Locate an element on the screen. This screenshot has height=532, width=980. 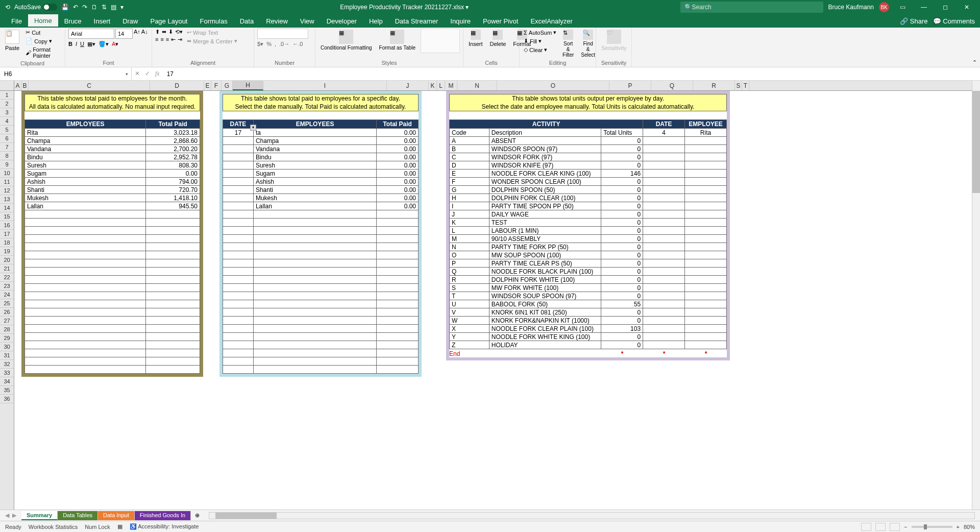
table-cell: N is located at coordinates (470, 247).